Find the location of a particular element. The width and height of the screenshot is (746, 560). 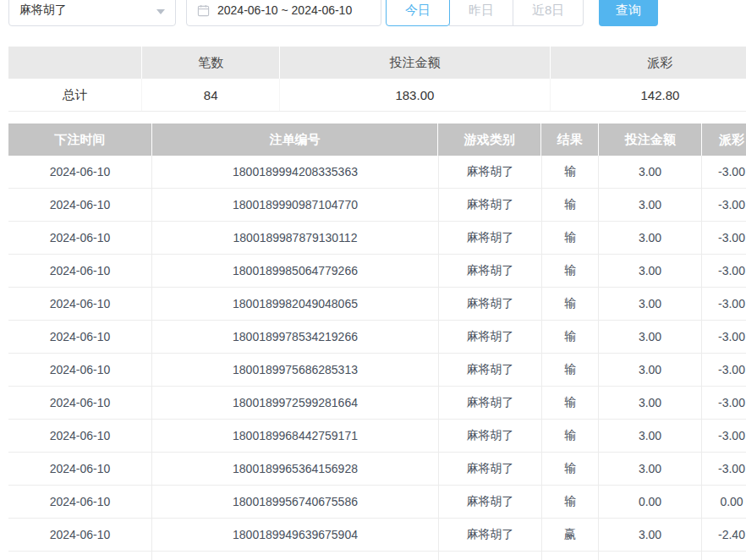

table-row: 2024-06-10 1800189965364156928 麻将胡了 输 3.… is located at coordinates (377, 469).